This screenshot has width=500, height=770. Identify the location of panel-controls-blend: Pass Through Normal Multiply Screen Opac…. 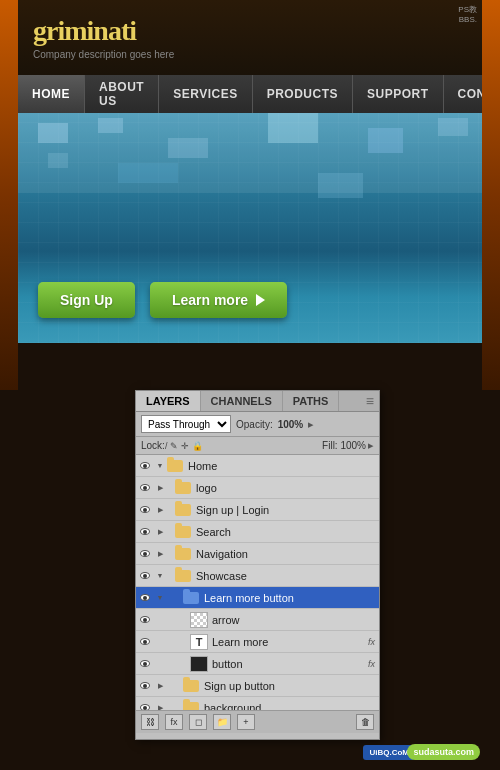
(258, 424).